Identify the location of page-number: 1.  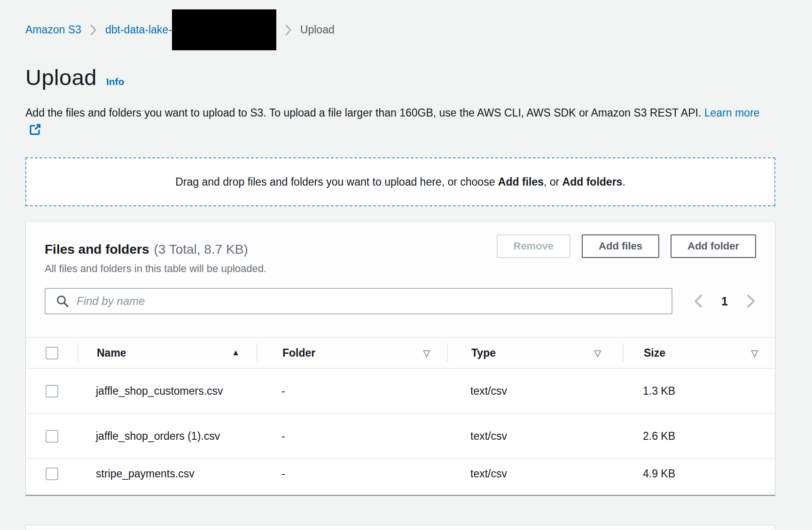
(725, 302).